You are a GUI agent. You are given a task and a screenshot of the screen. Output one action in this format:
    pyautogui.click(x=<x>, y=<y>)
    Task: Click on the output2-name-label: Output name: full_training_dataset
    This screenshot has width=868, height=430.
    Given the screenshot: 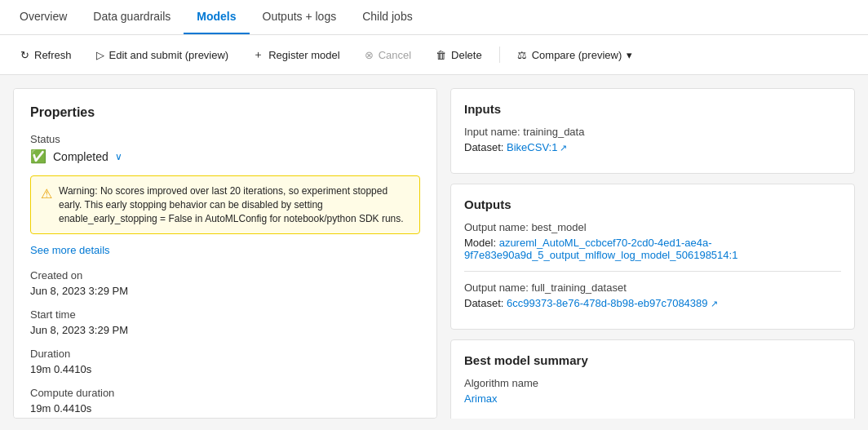 What is the action you would take?
    pyautogui.click(x=653, y=287)
    